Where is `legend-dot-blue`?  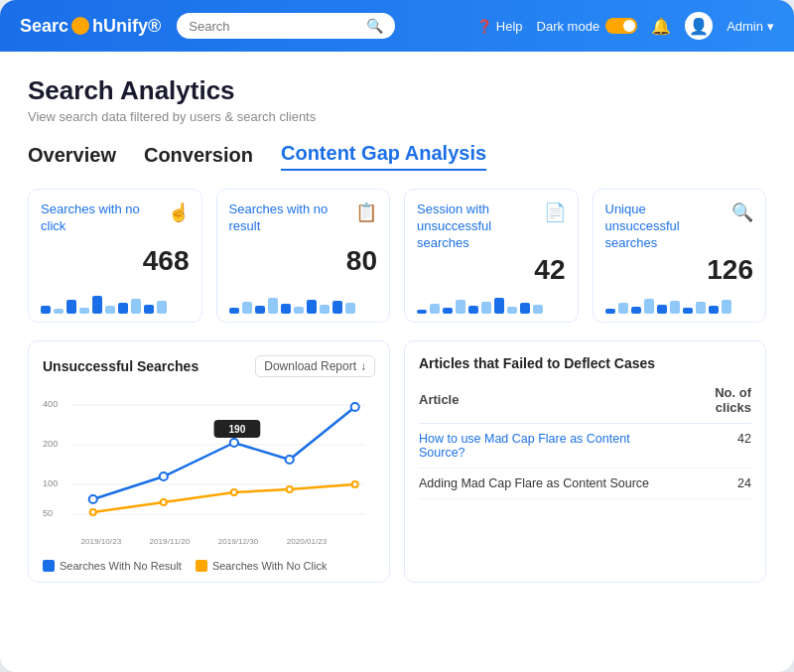
legend-dot-blue is located at coordinates (49, 566).